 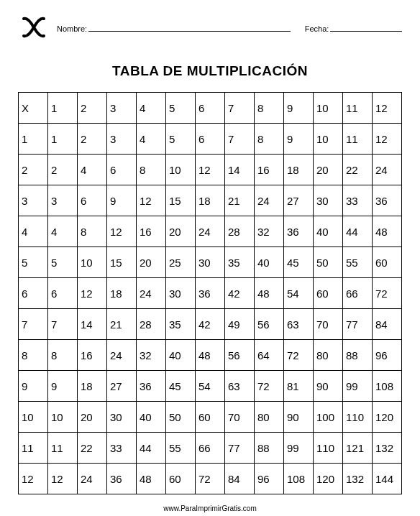 I want to click on table-cell: 77, so click(x=358, y=325).